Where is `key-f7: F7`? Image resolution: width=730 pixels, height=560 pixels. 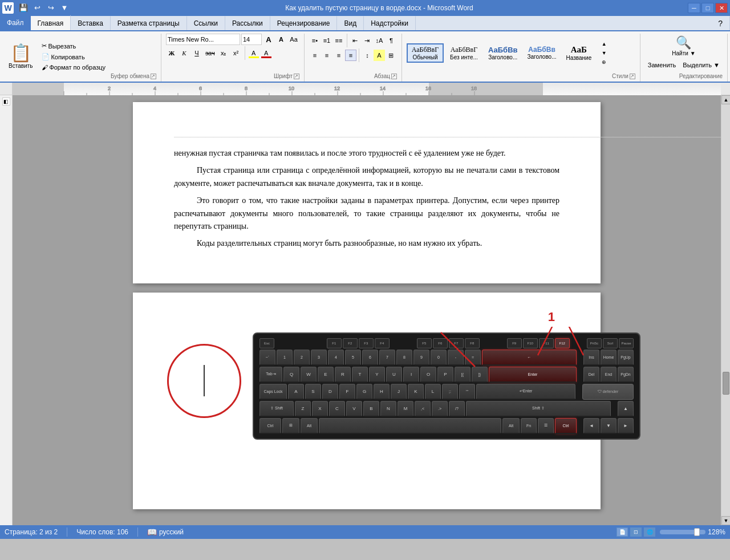 key-f7: F7 is located at coordinates (456, 343).